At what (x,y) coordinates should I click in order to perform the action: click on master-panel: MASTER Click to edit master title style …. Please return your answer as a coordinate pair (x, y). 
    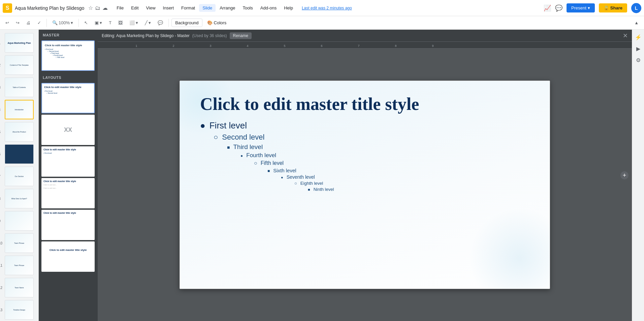
    Looking at the image, I should click on (68, 175).